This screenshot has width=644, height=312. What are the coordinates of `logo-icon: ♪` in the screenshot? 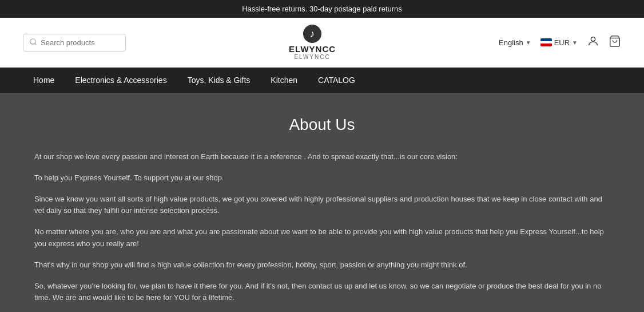 It's located at (312, 34).